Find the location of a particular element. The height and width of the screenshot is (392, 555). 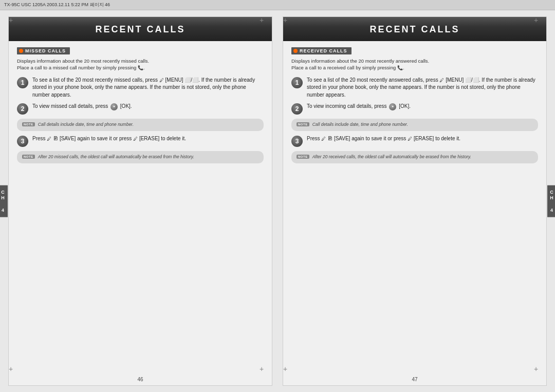

note-badge-1a: NOTE is located at coordinates (29, 124).